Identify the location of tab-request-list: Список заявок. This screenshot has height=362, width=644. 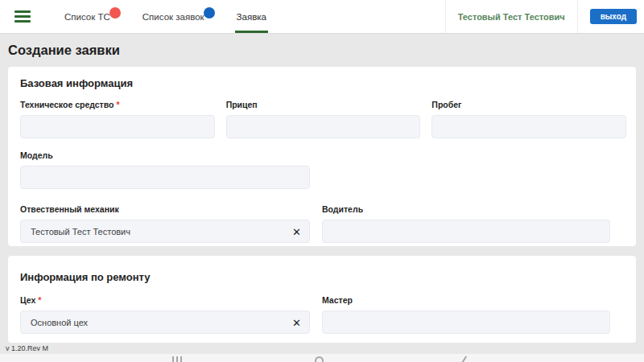
(175, 16).